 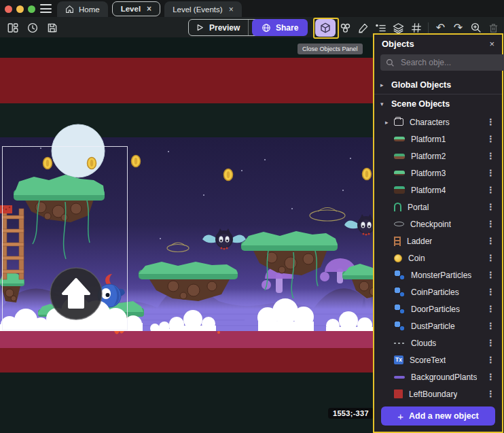 What do you see at coordinates (428, 190) in the screenshot?
I see `object-name: Platform4` at bounding box center [428, 190].